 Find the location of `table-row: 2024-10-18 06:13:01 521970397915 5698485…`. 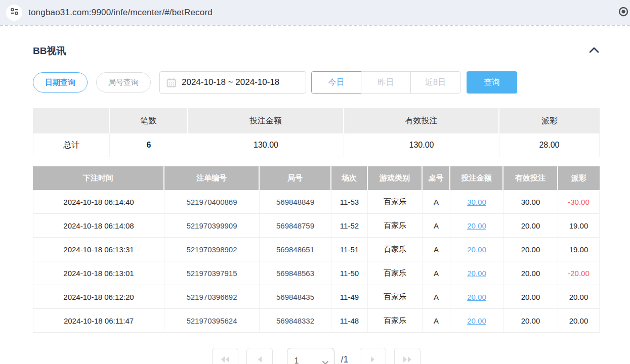

table-row: 2024-10-18 06:13:01 521970397915 5698485… is located at coordinates (316, 273).